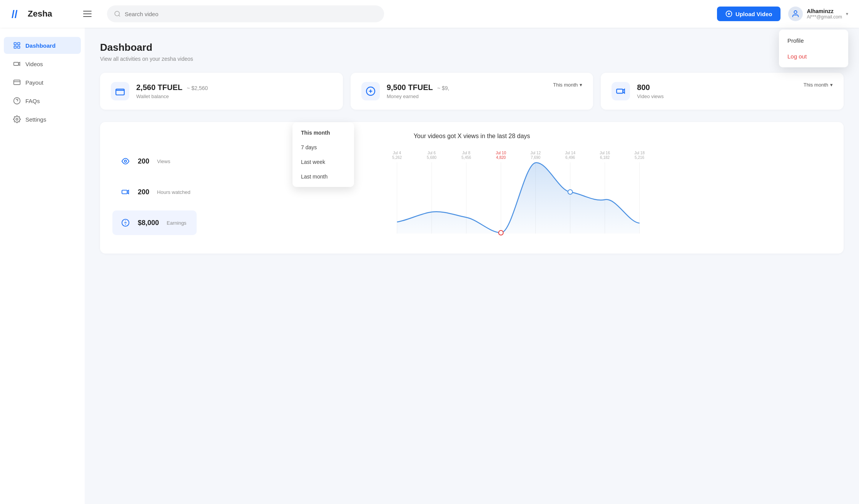 The height and width of the screenshot is (504, 859). What do you see at coordinates (125, 161) in the screenshot?
I see `chart-views-icon` at bounding box center [125, 161].